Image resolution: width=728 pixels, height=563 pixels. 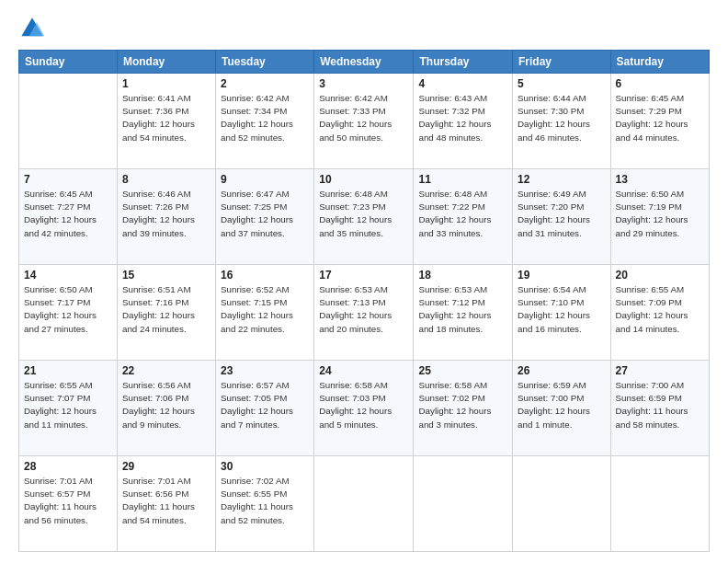 I want to click on calendar-cell: 7Sunrise: 6:45 AMSunset: 7:27 PMDaylight…, so click(x=68, y=217).